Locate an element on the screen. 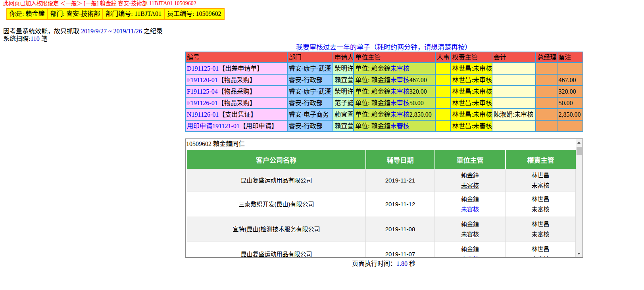 The height and width of the screenshot is (290, 644). doc-id-link: D191125-01 is located at coordinates (203, 68).